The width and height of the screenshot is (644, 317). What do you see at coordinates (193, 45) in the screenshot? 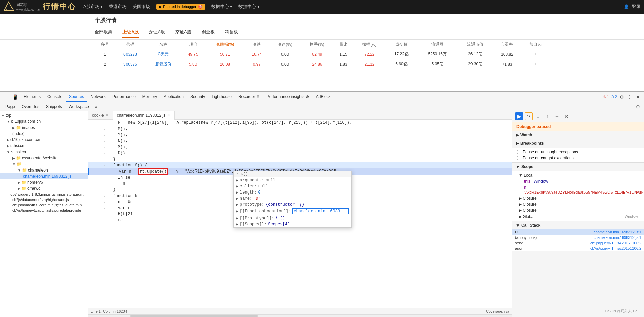
I see `th-price: 现价` at bounding box center [193, 45].